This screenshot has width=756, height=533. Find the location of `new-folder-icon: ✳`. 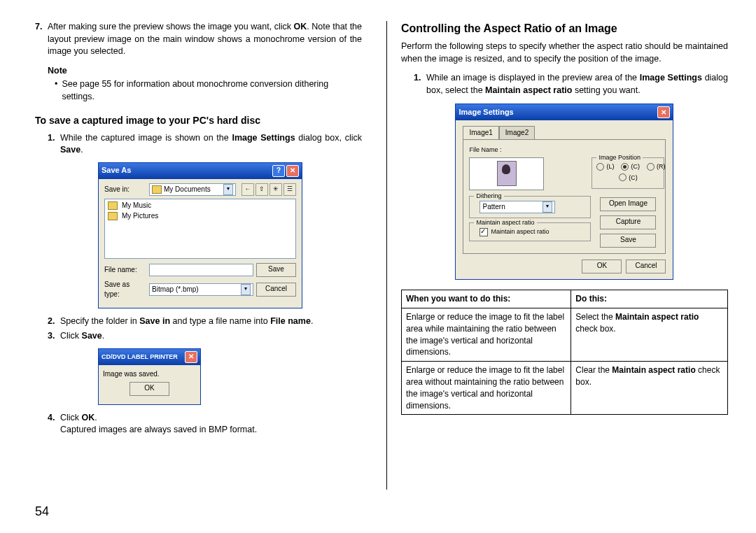

new-folder-icon: ✳ is located at coordinates (276, 190).